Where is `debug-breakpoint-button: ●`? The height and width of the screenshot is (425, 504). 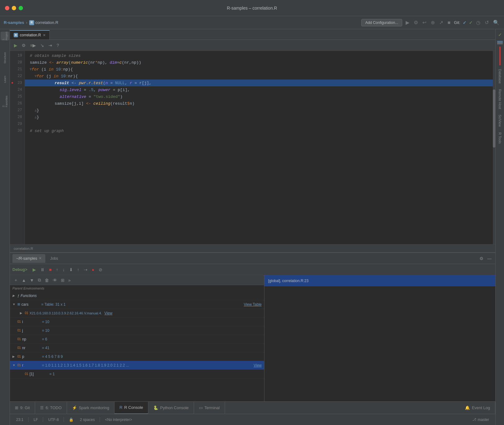
debug-breakpoint-button: ● is located at coordinates (93, 270).